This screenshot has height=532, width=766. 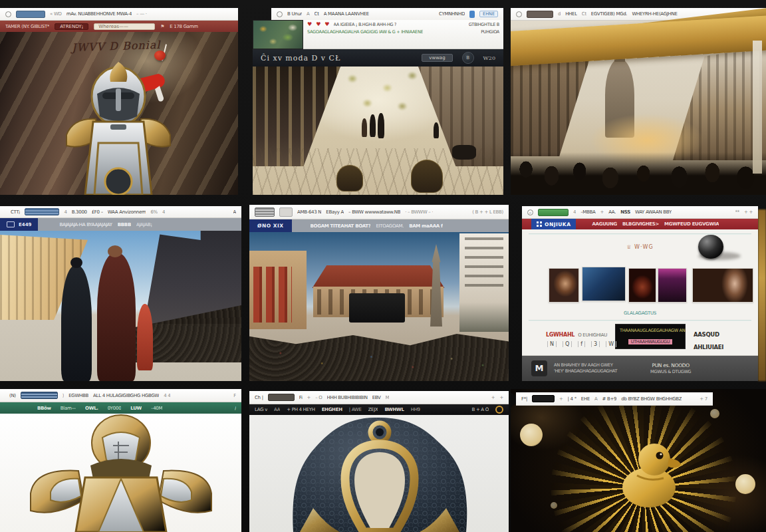 What do you see at coordinates (419, 212) in the screenshot?
I see `toolbar-text: · – BWWW – ·` at bounding box center [419, 212].